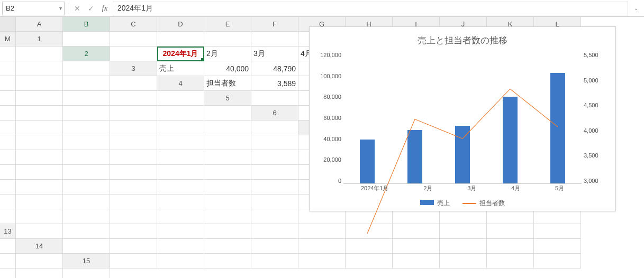  Describe the element at coordinates (181, 24) in the screenshot. I see `column-header: D` at that location.